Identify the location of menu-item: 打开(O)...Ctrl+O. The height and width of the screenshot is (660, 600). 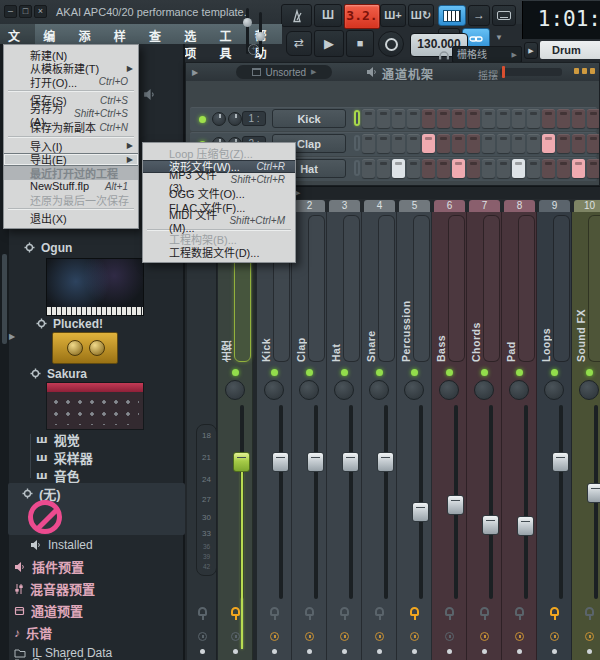
(71, 82).